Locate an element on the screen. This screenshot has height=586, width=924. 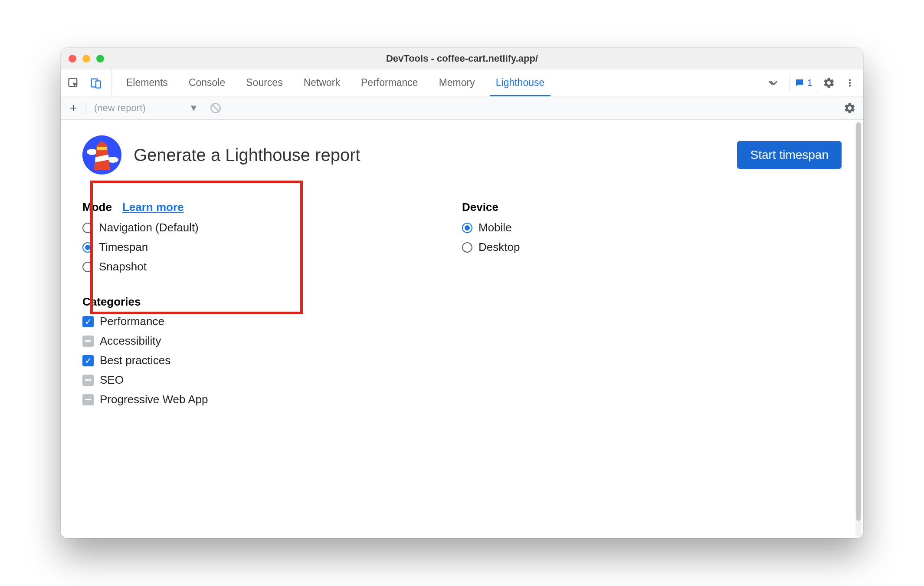
tab-network: Network is located at coordinates (322, 82).